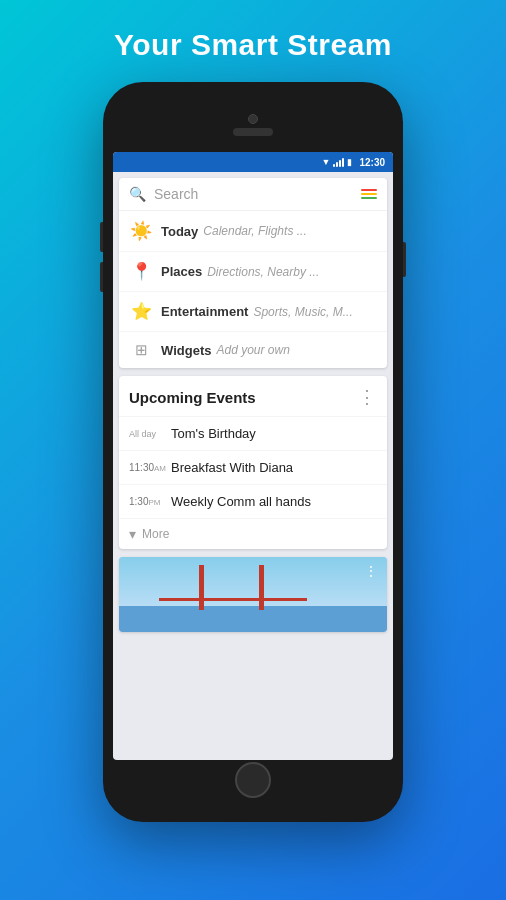 This screenshot has height=900, width=506. I want to click on search-icon: 🔍, so click(138, 194).